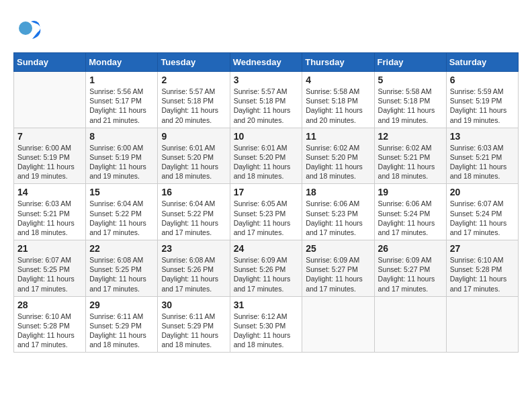 This screenshot has width=532, height=411. I want to click on day-info: Sunrise: 6:02 AM Sunset: 5:21 PM Dayligh…, so click(410, 163).